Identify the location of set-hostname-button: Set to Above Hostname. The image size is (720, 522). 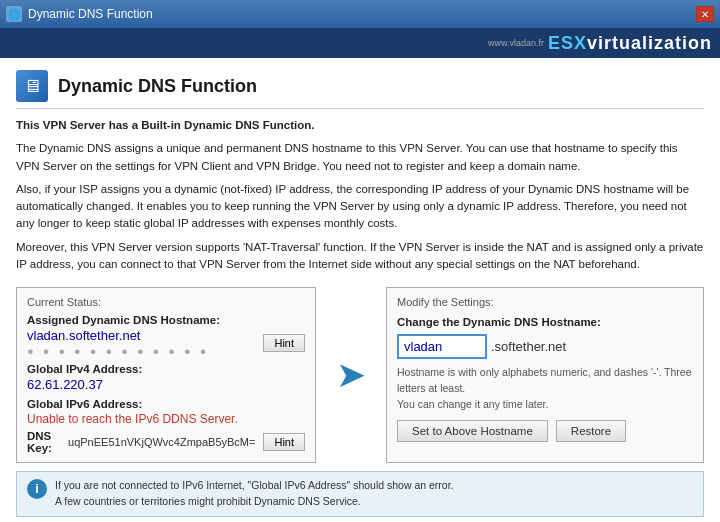
(472, 431).